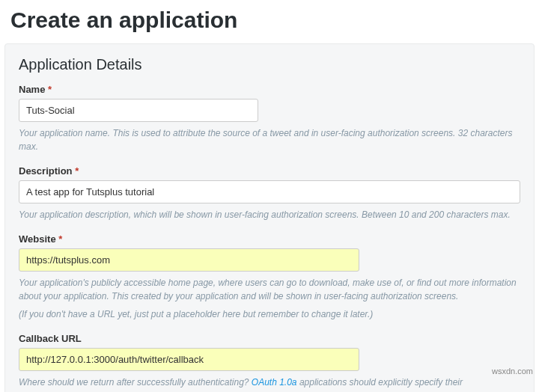 This screenshot has height=392, width=539. What do you see at coordinates (49, 90) in the screenshot?
I see `name-required: *` at bounding box center [49, 90].